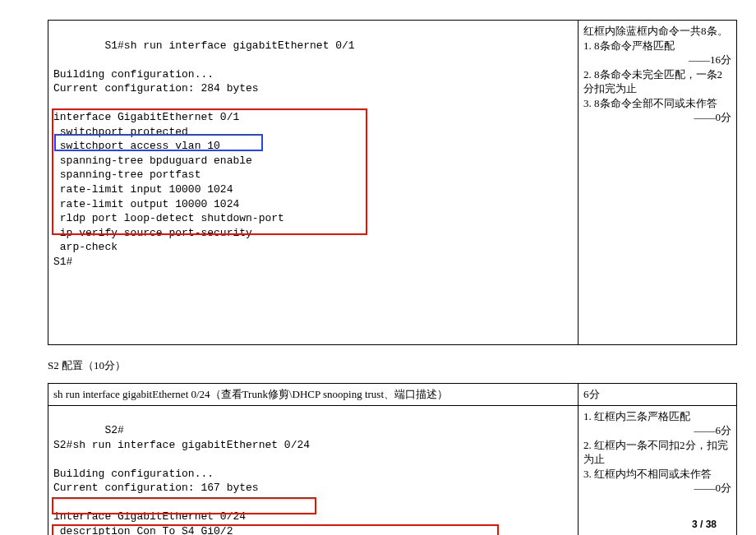 Image resolution: width=756 pixels, height=535 pixels. I want to click on page-number: 3 / 38, so click(704, 524).